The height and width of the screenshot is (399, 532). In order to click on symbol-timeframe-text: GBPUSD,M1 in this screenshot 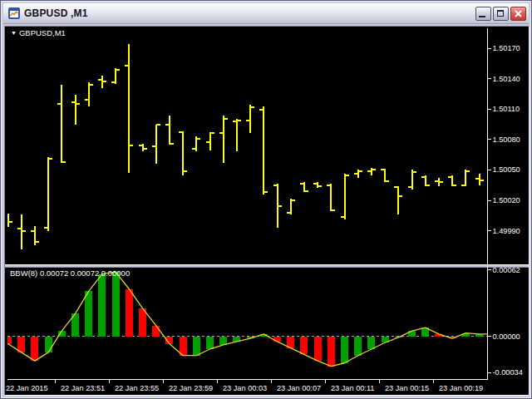, I will do `click(42, 33)`.